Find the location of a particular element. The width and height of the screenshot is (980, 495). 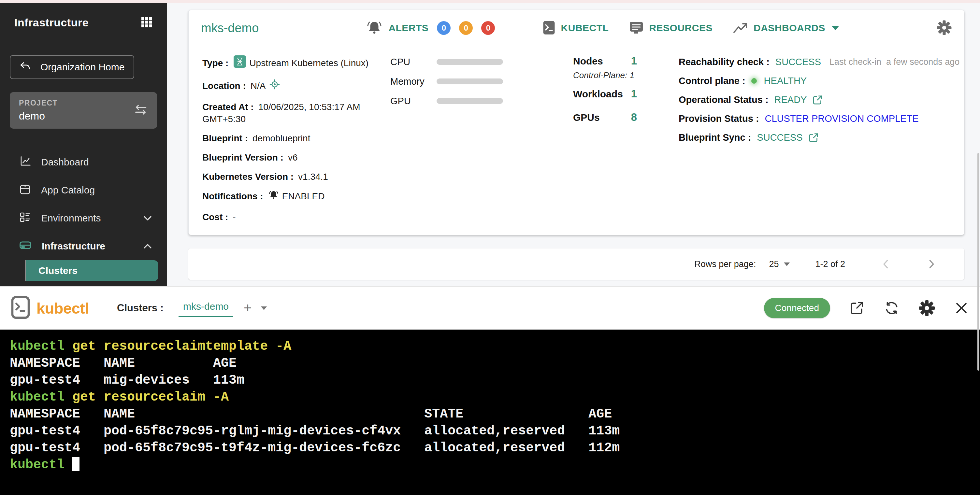

rows-per-page-value: 25 is located at coordinates (774, 264).